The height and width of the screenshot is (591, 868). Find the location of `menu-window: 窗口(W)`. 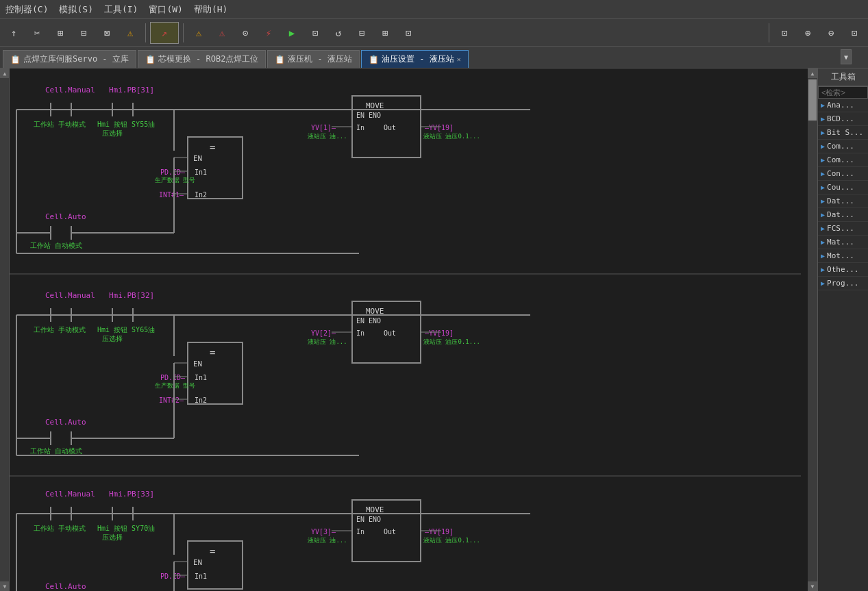

menu-window: 窗口(W) is located at coordinates (166, 10).